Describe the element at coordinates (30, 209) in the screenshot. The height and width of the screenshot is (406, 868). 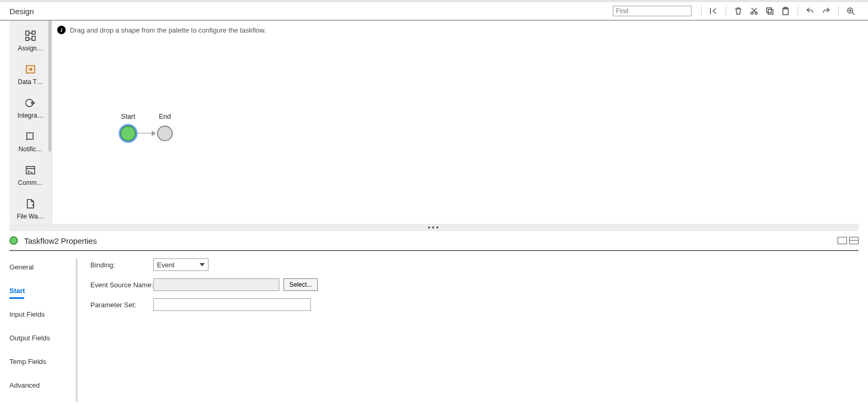
I see `palette-item-file-watch: File Wa…` at that location.